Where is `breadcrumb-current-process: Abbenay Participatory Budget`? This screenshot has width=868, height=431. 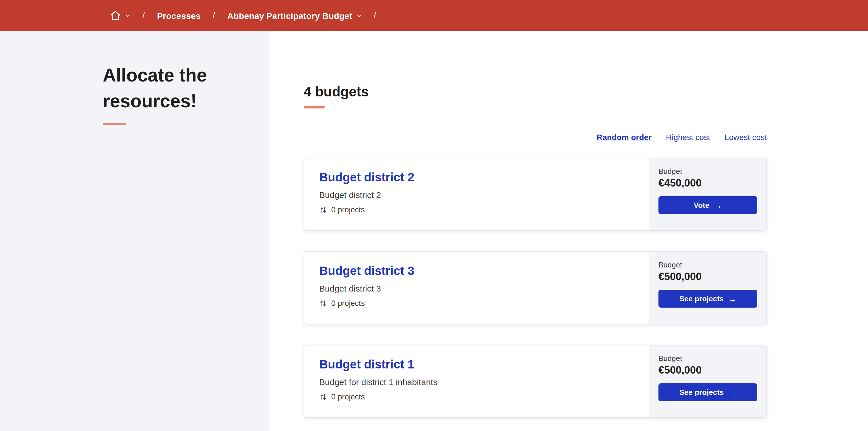 breadcrumb-current-process: Abbenay Participatory Budget is located at coordinates (294, 16).